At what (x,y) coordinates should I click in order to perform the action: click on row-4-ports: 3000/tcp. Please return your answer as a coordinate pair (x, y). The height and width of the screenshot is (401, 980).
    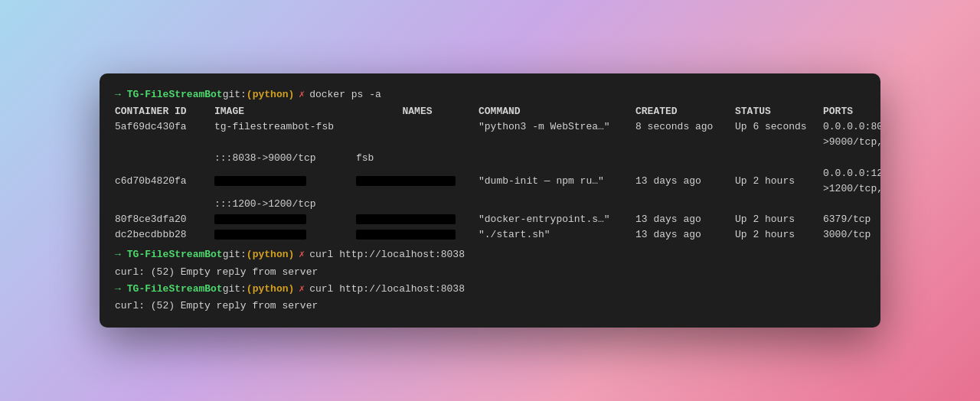
    Looking at the image, I should click on (847, 235).